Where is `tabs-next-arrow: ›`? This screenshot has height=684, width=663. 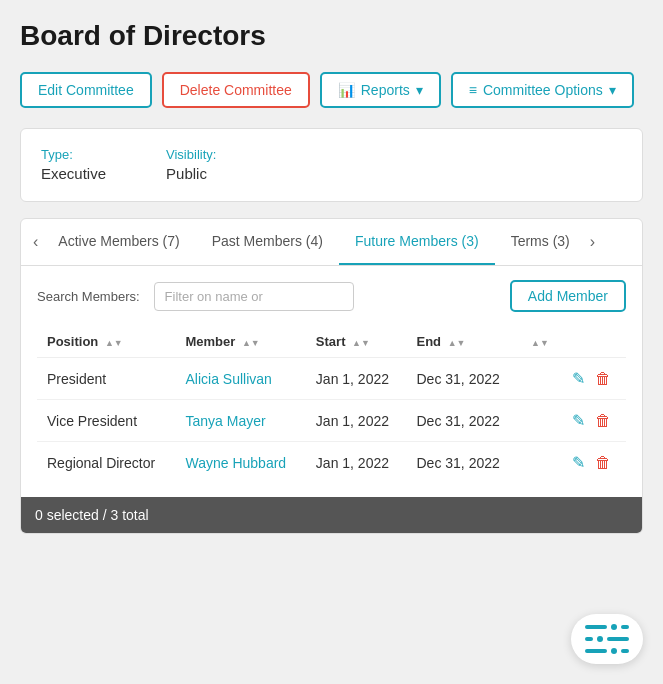 tabs-next-arrow: › is located at coordinates (592, 242).